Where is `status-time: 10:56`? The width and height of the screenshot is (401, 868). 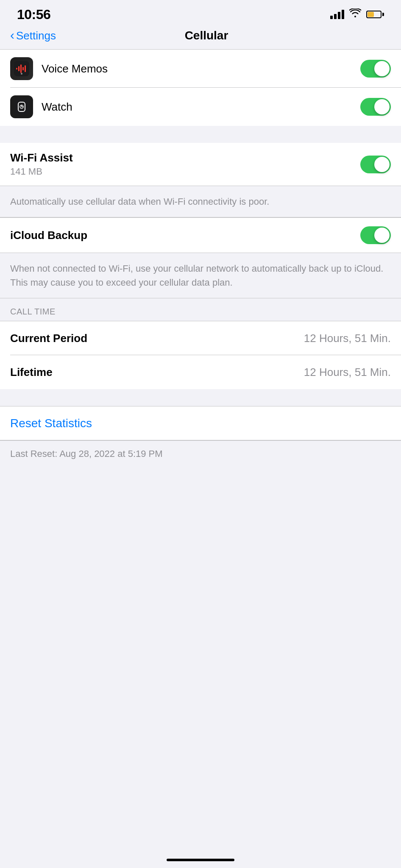
status-time: 10:56 is located at coordinates (34, 14).